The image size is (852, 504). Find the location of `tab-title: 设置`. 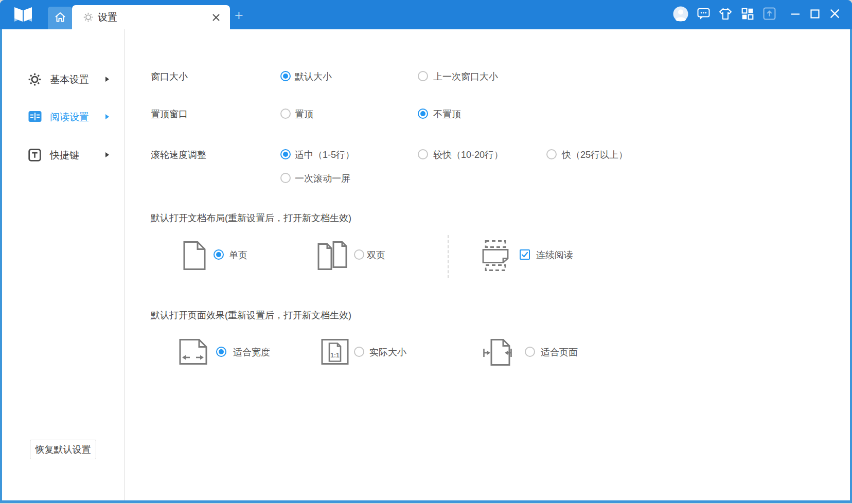

tab-title: 设置 is located at coordinates (108, 17).